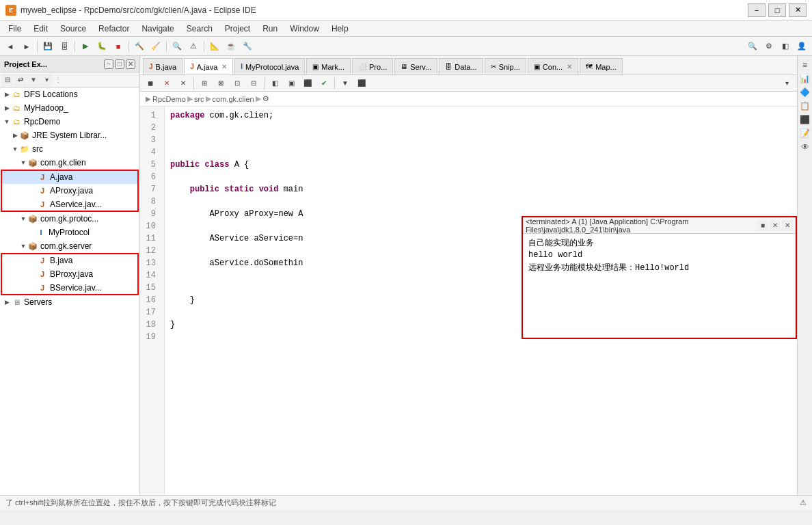 The width and height of the screenshot is (812, 525). Describe the element at coordinates (150, 83) in the screenshot. I see `editor-toolbar-btn1: ◼` at that location.